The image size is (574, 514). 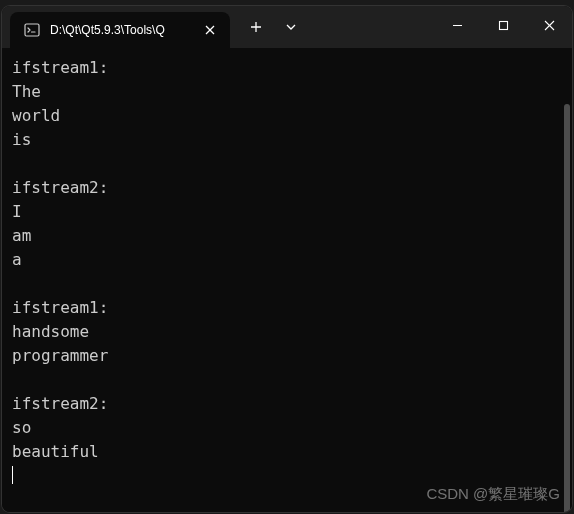 What do you see at coordinates (458, 26) in the screenshot?
I see `minimize-icon` at bounding box center [458, 26].